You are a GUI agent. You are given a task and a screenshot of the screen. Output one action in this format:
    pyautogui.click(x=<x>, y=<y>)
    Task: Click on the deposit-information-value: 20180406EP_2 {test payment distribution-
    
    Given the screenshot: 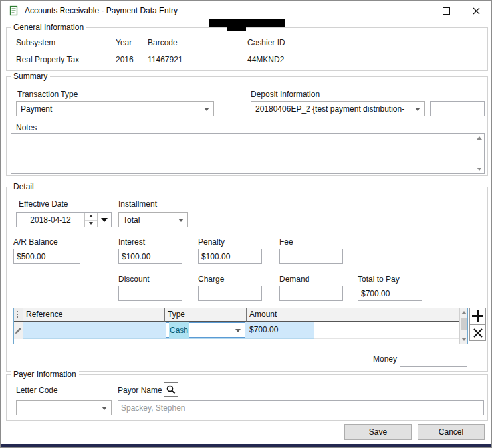 What is the action you would take?
    pyautogui.click(x=334, y=109)
    